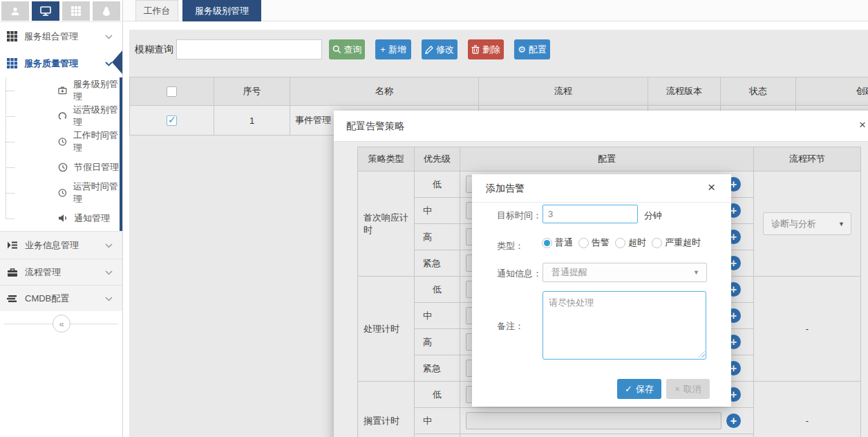 This screenshot has width=868, height=437. Describe the element at coordinates (222, 11) in the screenshot. I see `tab-label: 服务级别管理` at that location.